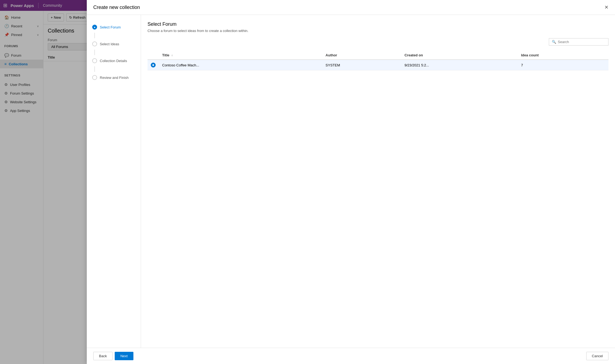 This screenshot has width=615, height=364. I want to click on title-column-header: Title ↑, so click(241, 55).